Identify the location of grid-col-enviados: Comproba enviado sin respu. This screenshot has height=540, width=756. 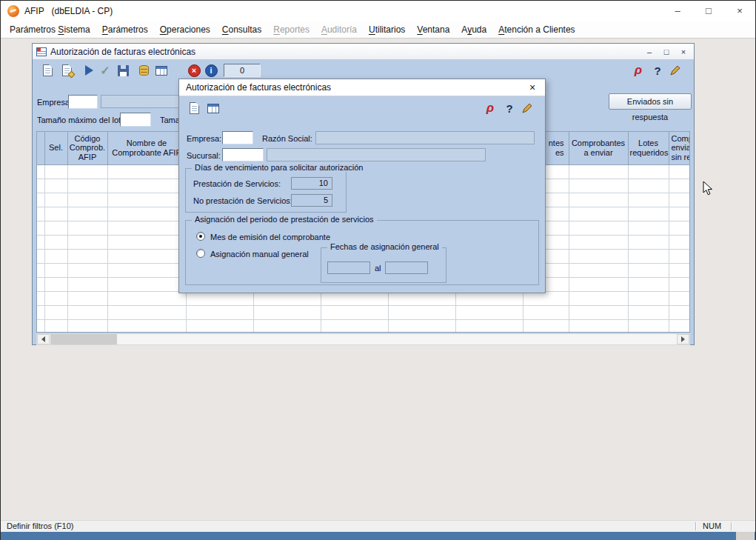
(680, 148).